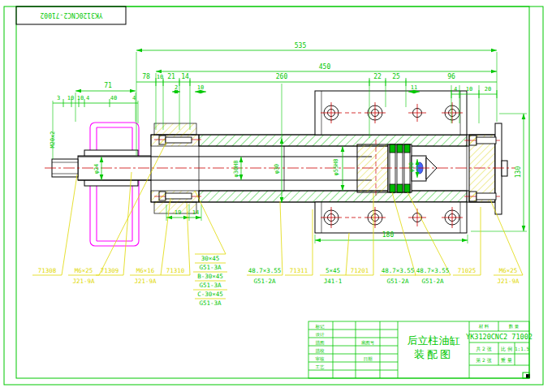 The image size is (552, 392). Describe the element at coordinates (433, 354) in the screenshot. I see `tb-title-line2: 装配图` at that location.